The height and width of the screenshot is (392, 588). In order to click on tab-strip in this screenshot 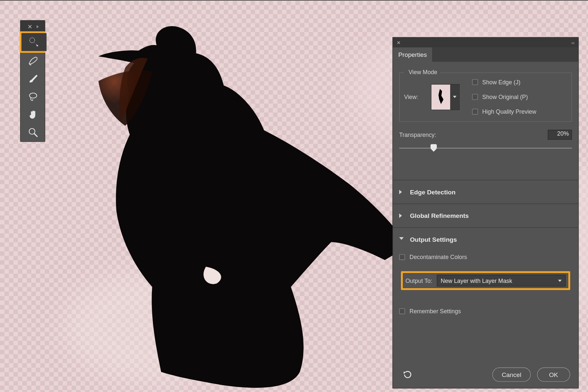, I will do `click(506, 55)`.